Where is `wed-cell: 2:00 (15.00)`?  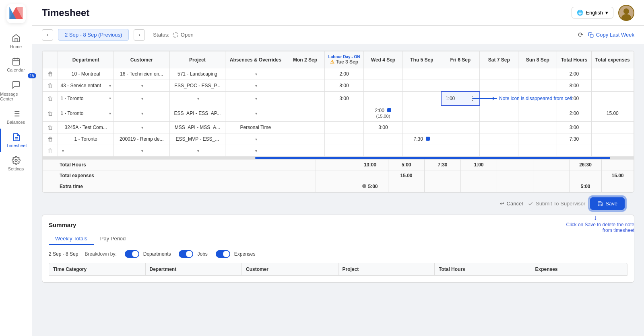
wed-cell: 2:00 (15.00) is located at coordinates (383, 113).